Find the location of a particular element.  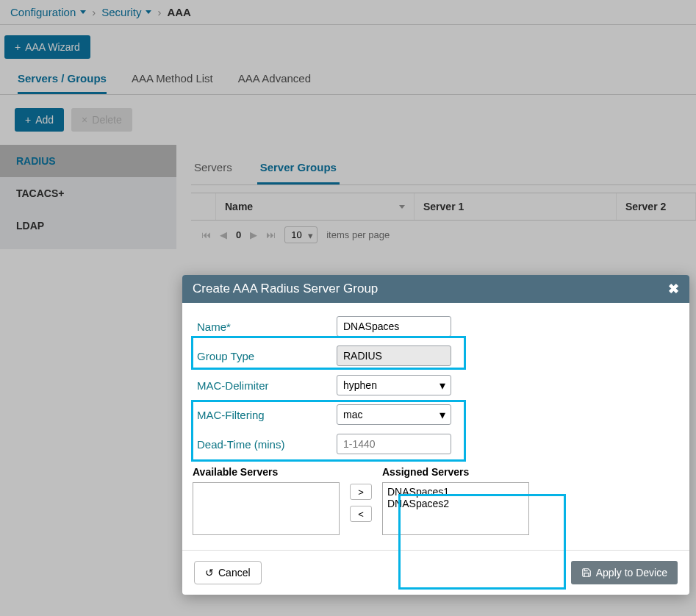

cancel-button: ↺ Cancel is located at coordinates (228, 573).